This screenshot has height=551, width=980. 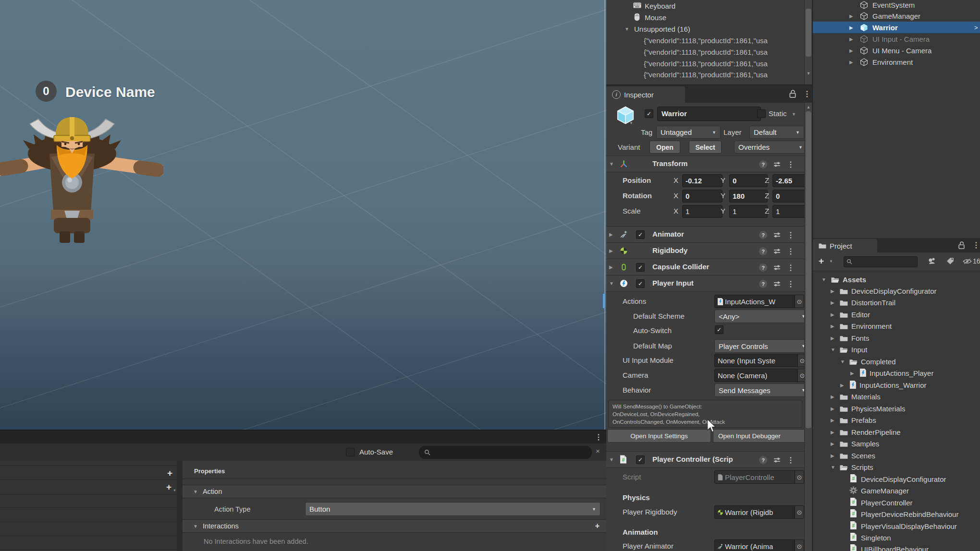 What do you see at coordinates (896, 538) in the screenshot?
I see `project-script: # Singleton` at bounding box center [896, 538].